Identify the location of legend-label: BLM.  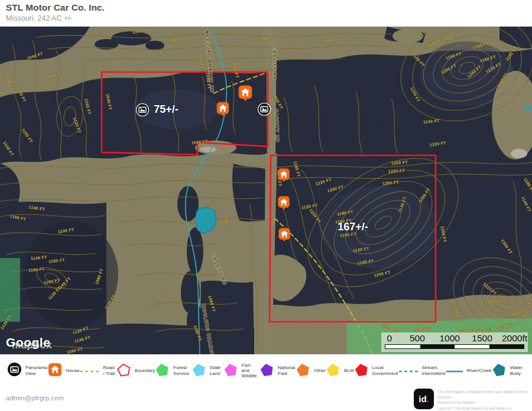
(349, 371).